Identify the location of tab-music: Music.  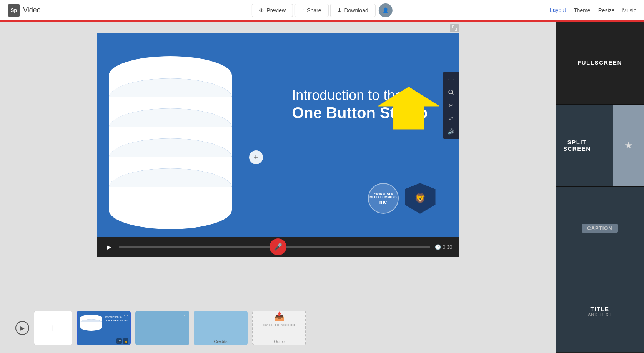
(629, 10).